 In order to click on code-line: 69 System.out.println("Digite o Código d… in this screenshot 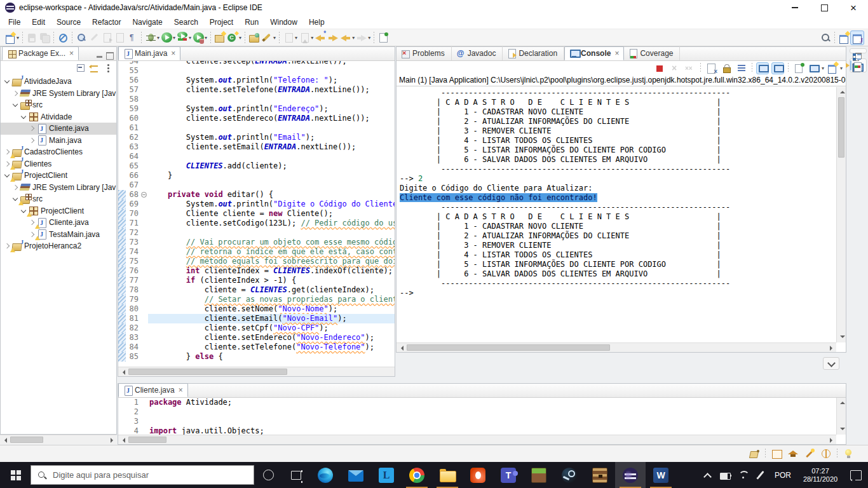, I will do `click(257, 205)`.